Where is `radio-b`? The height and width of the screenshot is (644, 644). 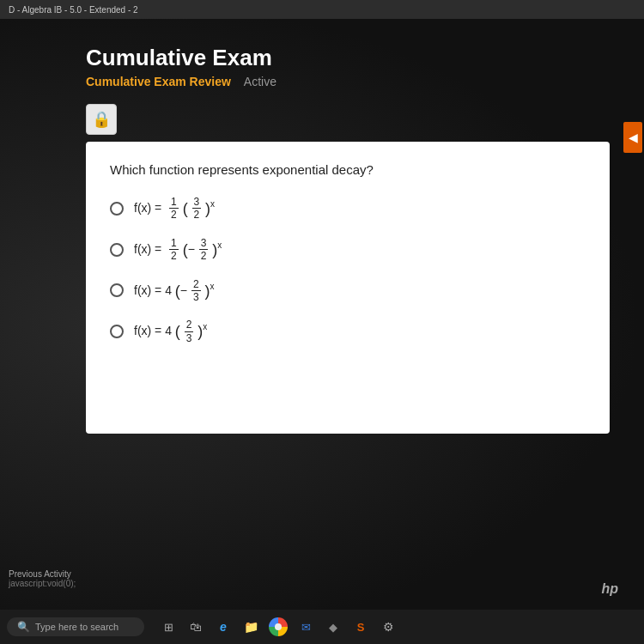
radio-b is located at coordinates (117, 250).